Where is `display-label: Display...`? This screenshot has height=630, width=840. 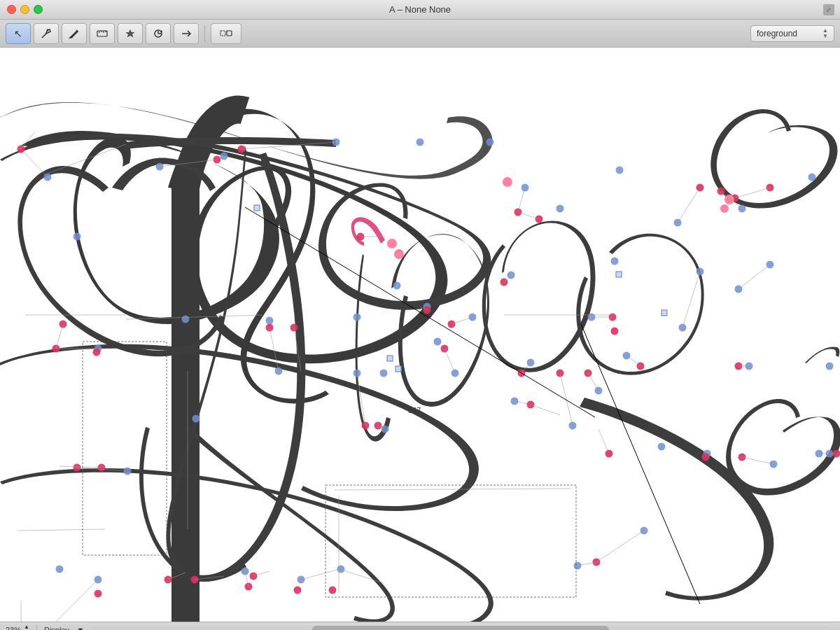
display-label: Display... is located at coordinates (59, 629).